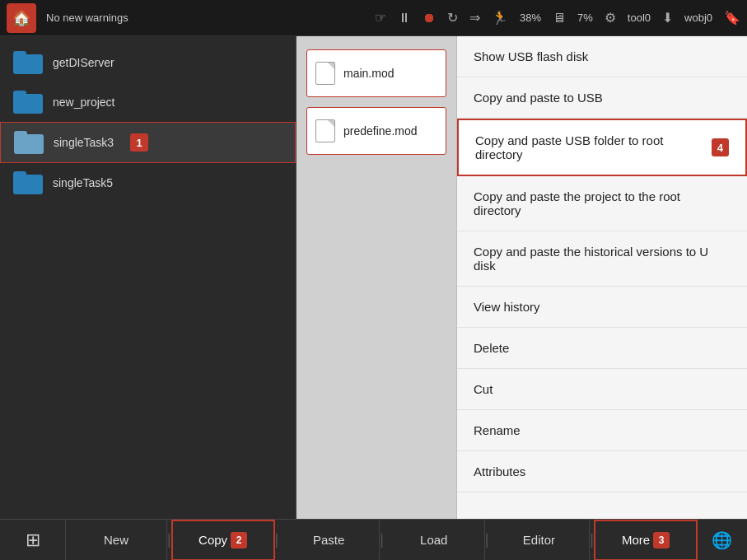 The width and height of the screenshot is (747, 560). I want to click on menu-copy-paste-usb: Copy and paste to USB, so click(602, 98).